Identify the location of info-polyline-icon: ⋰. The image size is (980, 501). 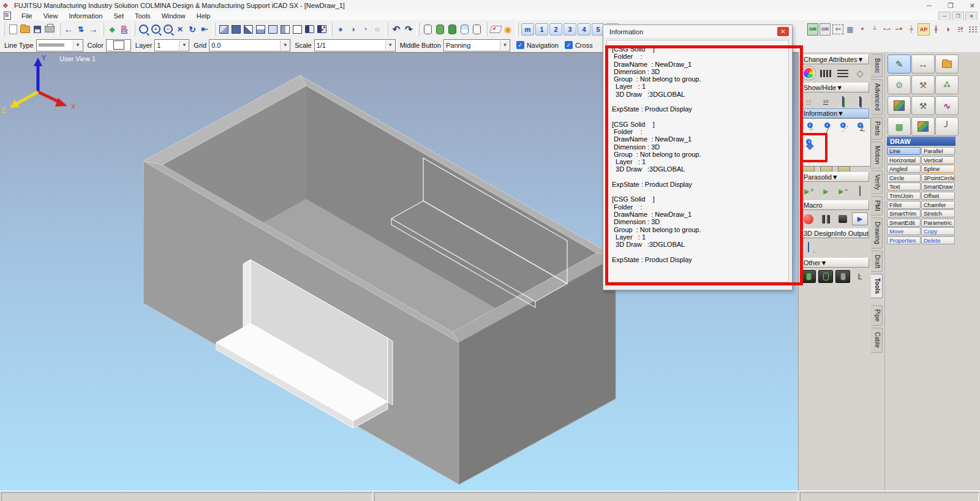
(844, 129).